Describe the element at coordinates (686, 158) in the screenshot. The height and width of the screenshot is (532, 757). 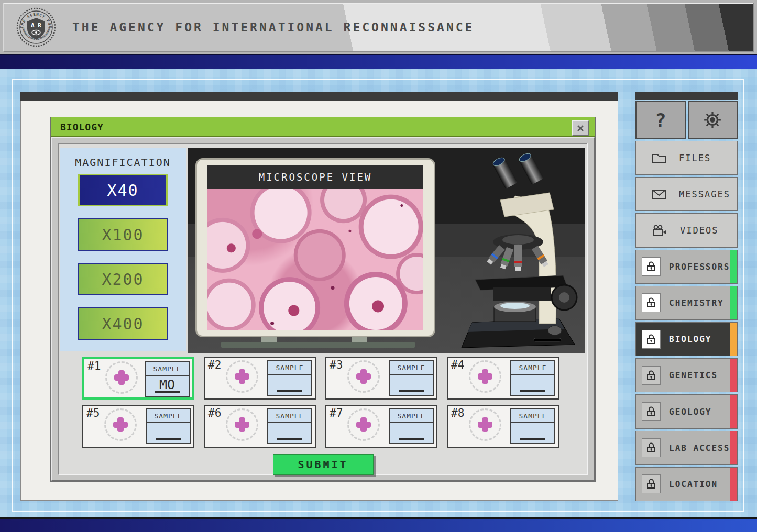
I see `sidebar-item-files: FILES` at that location.